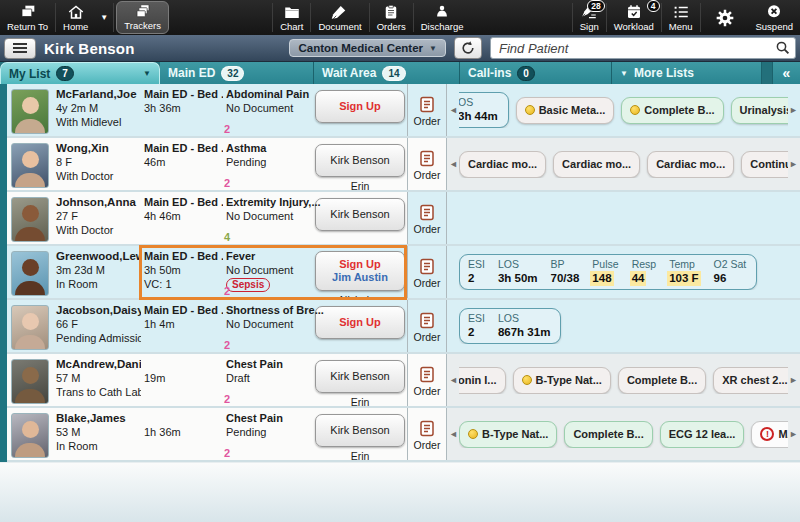 This screenshot has width=800, height=522. What do you see at coordinates (681, 18) in the screenshot?
I see `menu-button: Menu` at bounding box center [681, 18].